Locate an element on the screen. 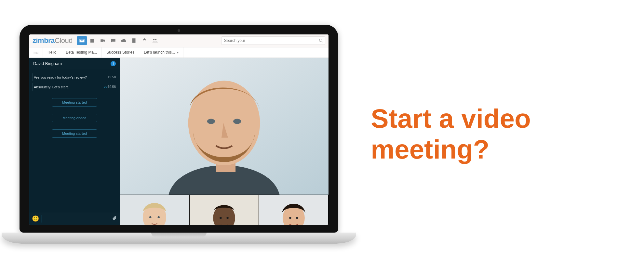 This screenshot has width=644, height=268. top-bar: zimbraCloud 22 is located at coordinates (179, 41).